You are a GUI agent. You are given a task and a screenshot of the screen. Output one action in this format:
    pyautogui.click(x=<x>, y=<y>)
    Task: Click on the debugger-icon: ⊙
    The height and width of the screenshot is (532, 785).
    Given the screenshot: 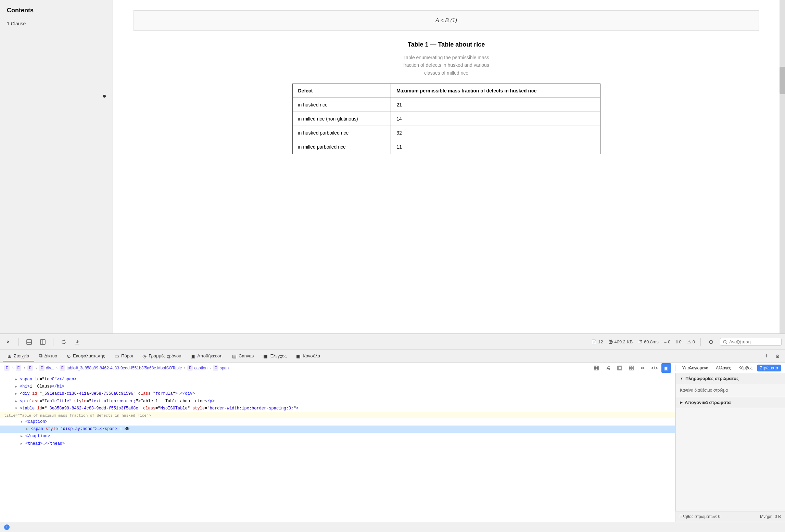 What is the action you would take?
    pyautogui.click(x=69, y=356)
    